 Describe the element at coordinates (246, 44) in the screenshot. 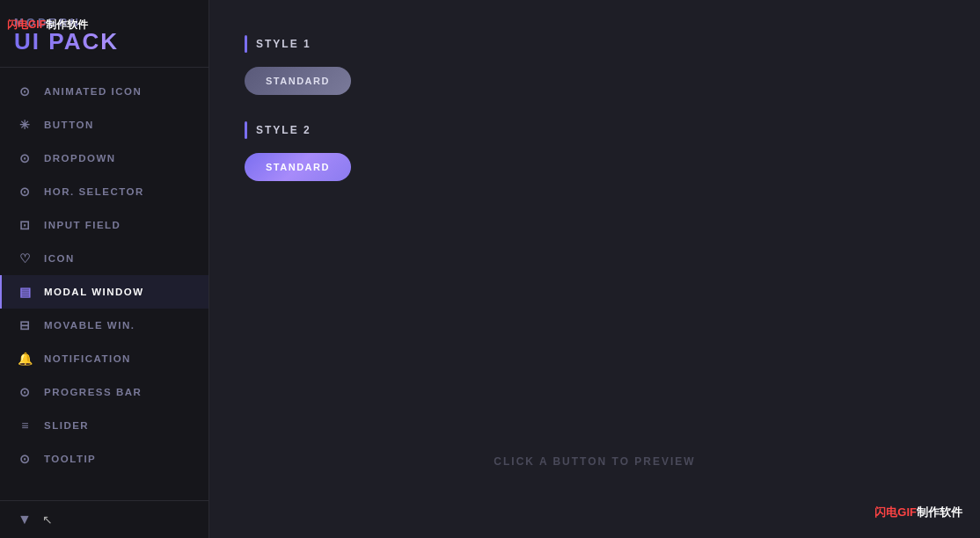

I see `style1-accent-bar` at that location.